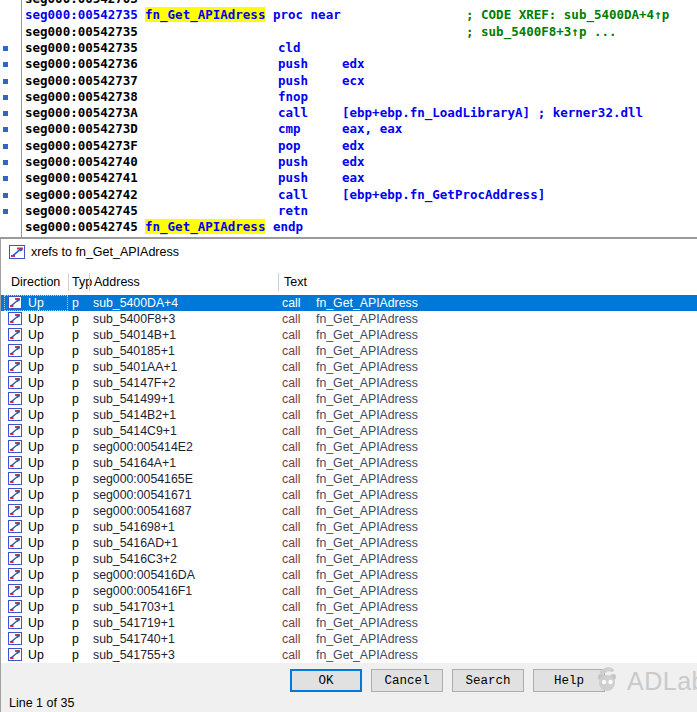 The height and width of the screenshot is (712, 697). I want to click on asm-line: seg000:00542738fnop, so click(348, 97).